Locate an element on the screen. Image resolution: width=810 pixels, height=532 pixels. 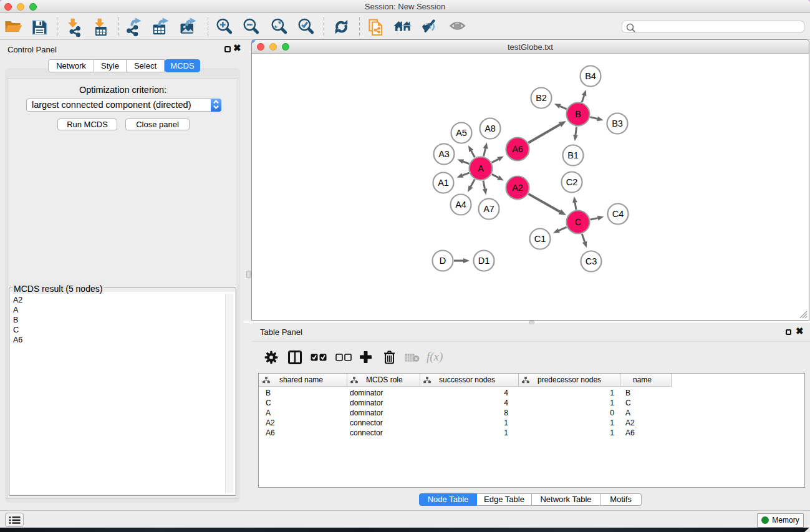
svg-text: B is located at coordinates (578, 114).